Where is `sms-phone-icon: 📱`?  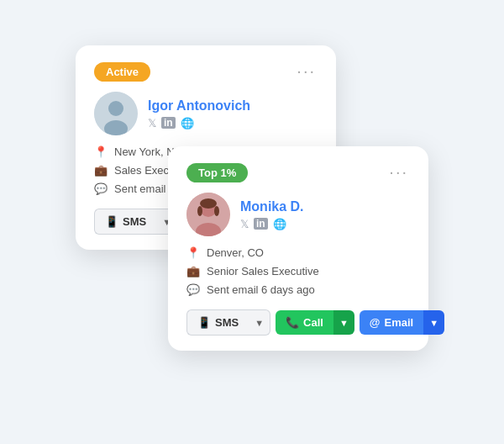 sms-phone-icon: 📱 is located at coordinates (112, 222).